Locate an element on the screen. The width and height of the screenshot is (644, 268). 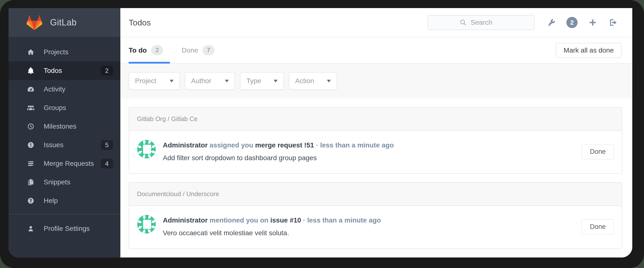
todo-target-link: issue #10 is located at coordinates (286, 220).